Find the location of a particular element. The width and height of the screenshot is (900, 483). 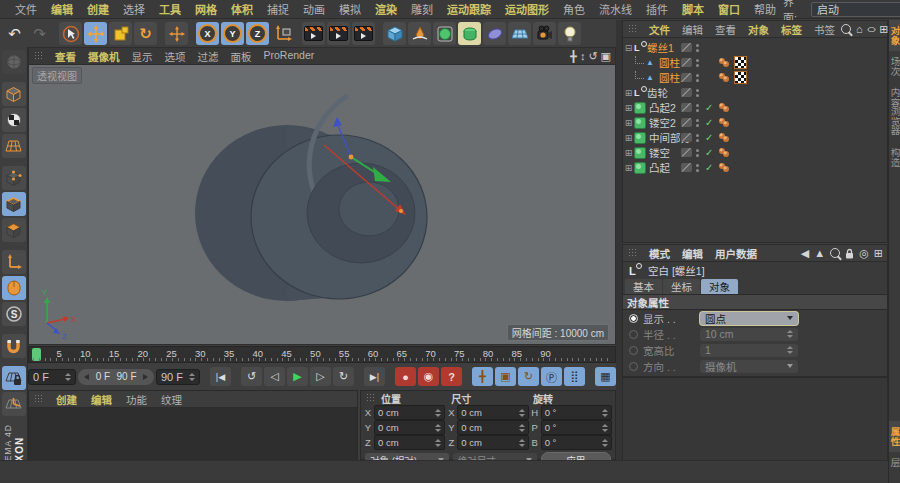

record-keyframe-button: ● is located at coordinates (406, 376).